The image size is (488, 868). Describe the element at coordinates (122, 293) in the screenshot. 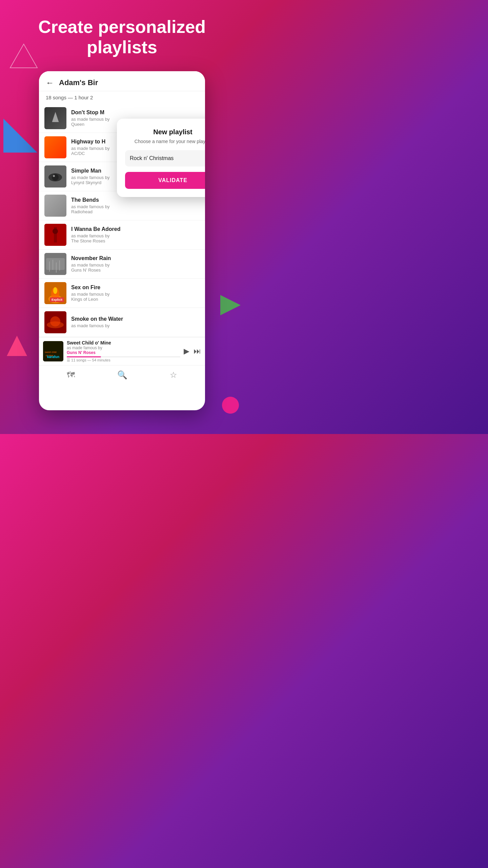

I see `list-item: Explicit Sex on Fire as made famous by K…` at that location.